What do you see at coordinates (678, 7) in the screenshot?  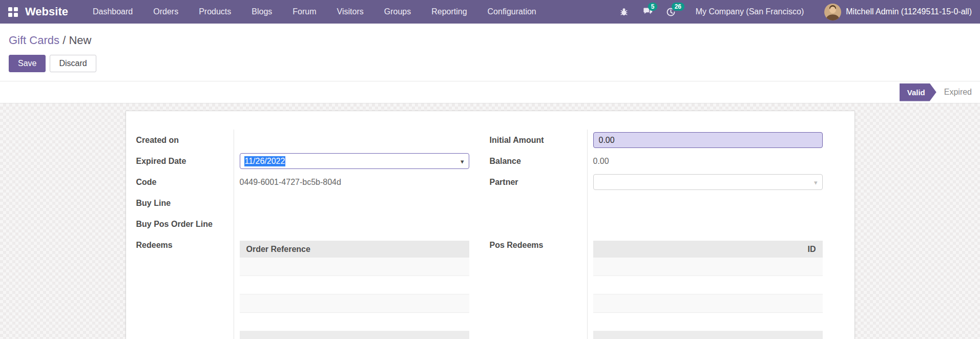 I see `activities-count-badge: 26` at bounding box center [678, 7].